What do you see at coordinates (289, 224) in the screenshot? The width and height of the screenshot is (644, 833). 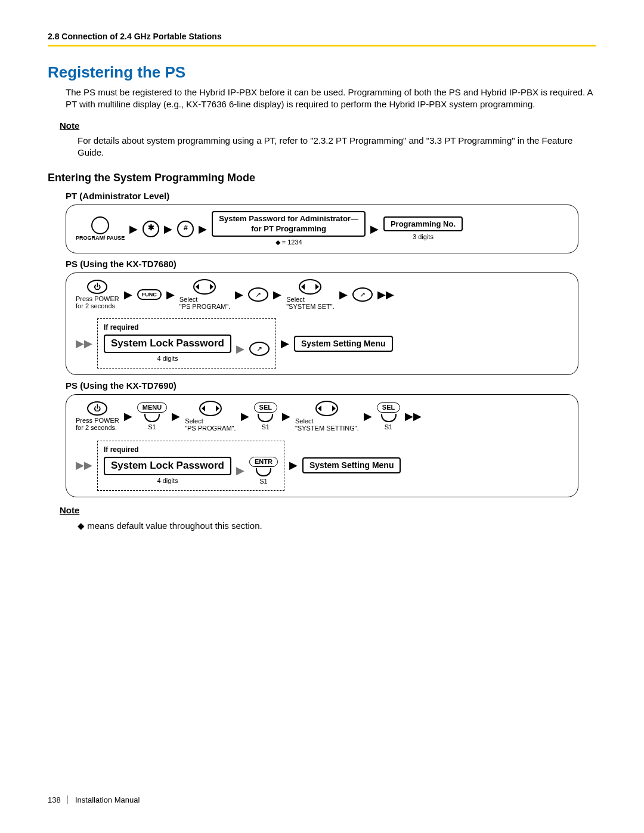 I see `sys-password-box: System Password for Administrator— for P…` at bounding box center [289, 224].